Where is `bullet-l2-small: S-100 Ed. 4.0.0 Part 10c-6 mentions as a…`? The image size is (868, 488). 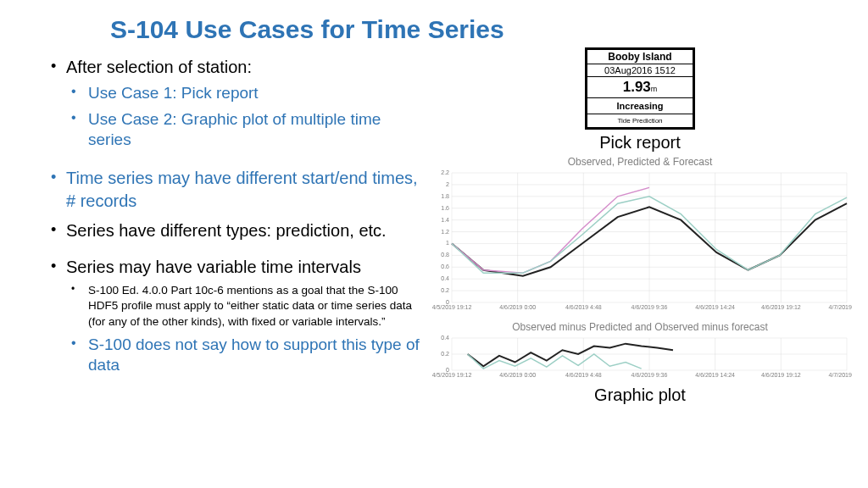 bullet-l2-small: S-100 Ed. 4.0.0 Part 10c-6 mentions as a… is located at coordinates (245, 307).